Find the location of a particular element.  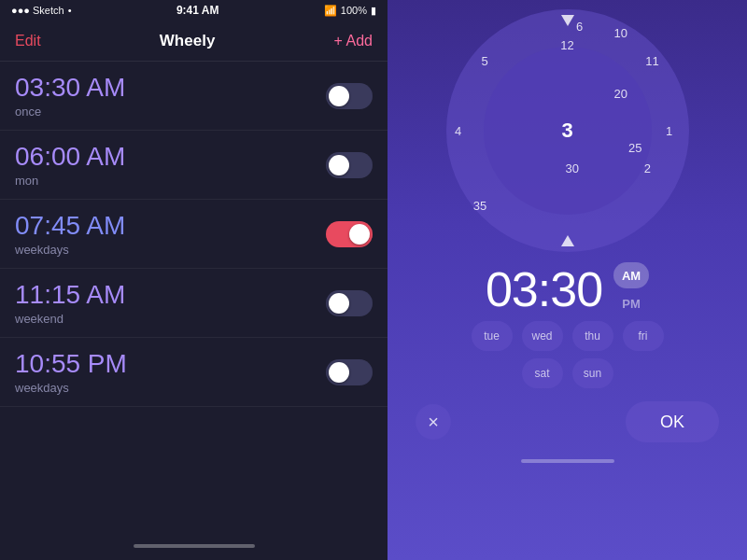

clock-marker-bottom is located at coordinates (568, 241).